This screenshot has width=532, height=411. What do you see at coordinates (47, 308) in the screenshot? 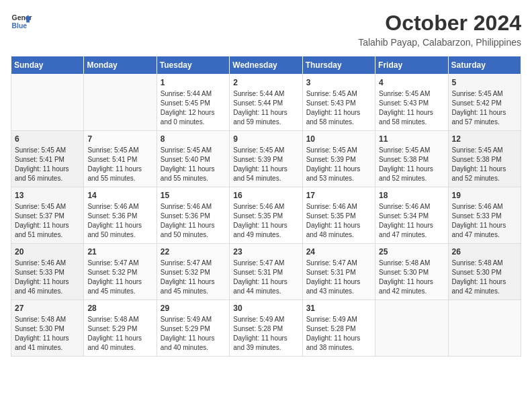
I see `day-number: 27` at bounding box center [47, 308].